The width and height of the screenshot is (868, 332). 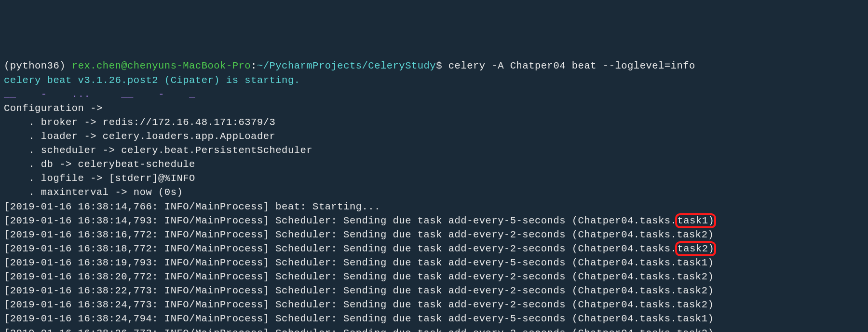 What do you see at coordinates (161, 66) in the screenshot?
I see `prompt-user-host: rex.chen@chenyuns-MacBook-Pro` at bounding box center [161, 66].